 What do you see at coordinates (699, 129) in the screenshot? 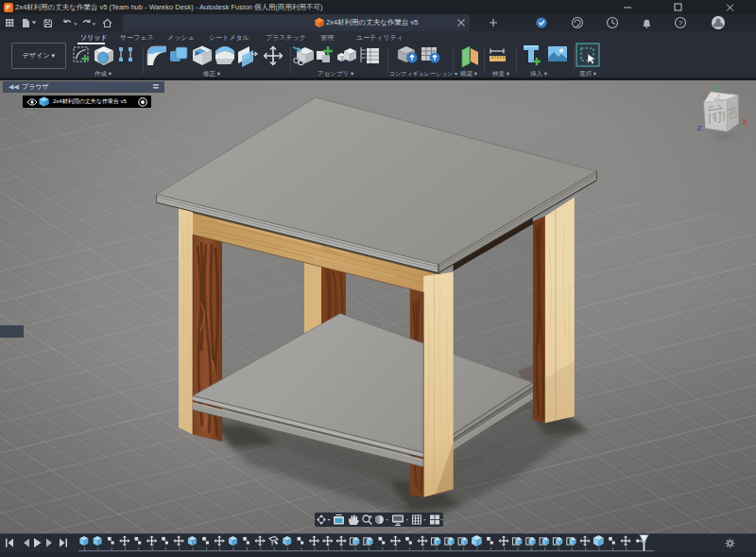
I see `svg-text: Z` at bounding box center [699, 129].